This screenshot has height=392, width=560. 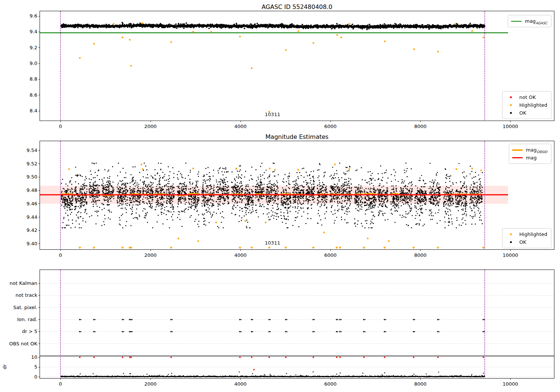 What do you see at coordinates (527, 105) in the screenshot?
I see `legend-point-types-top: not OK Highlighted OK` at bounding box center [527, 105].